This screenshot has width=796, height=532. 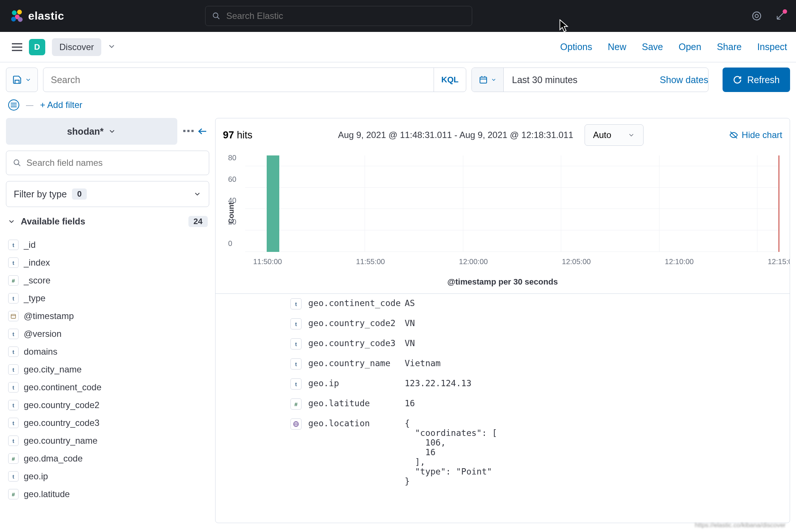 What do you see at coordinates (339, 16) in the screenshot?
I see `global-search` at bounding box center [339, 16].